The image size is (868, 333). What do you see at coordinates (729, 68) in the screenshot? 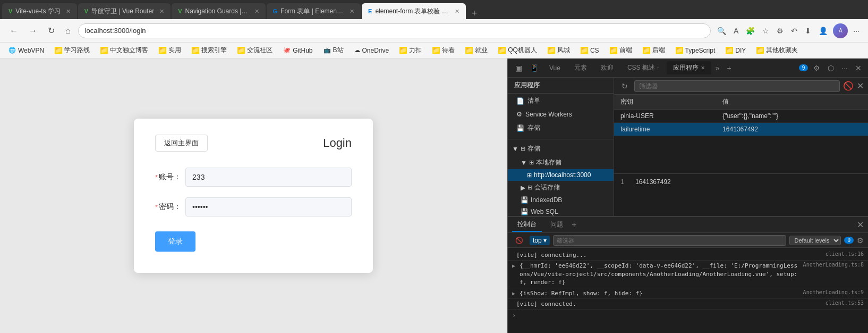
I see `devtools-add-tab: +` at bounding box center [729, 68].